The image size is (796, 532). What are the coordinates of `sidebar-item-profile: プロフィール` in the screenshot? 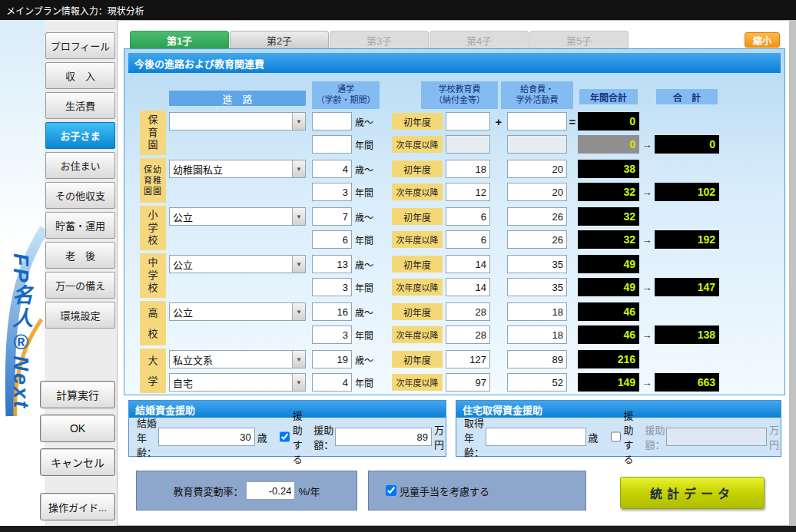 It's located at (80, 46).